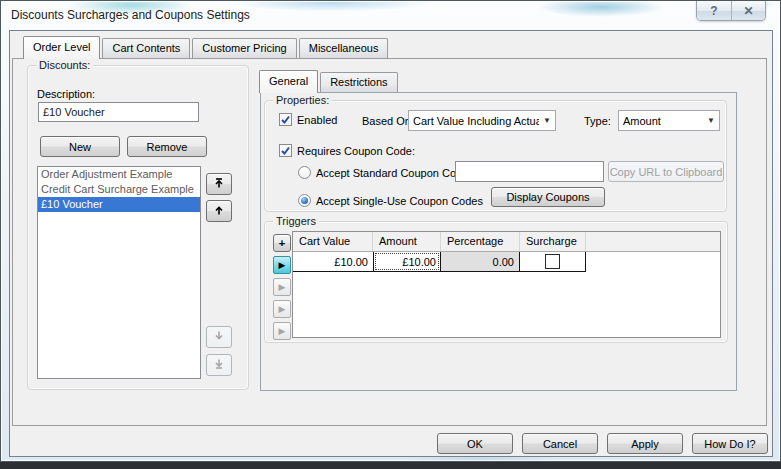  I want to click on tab-customer-pricing: Customer Pricing, so click(244, 48).